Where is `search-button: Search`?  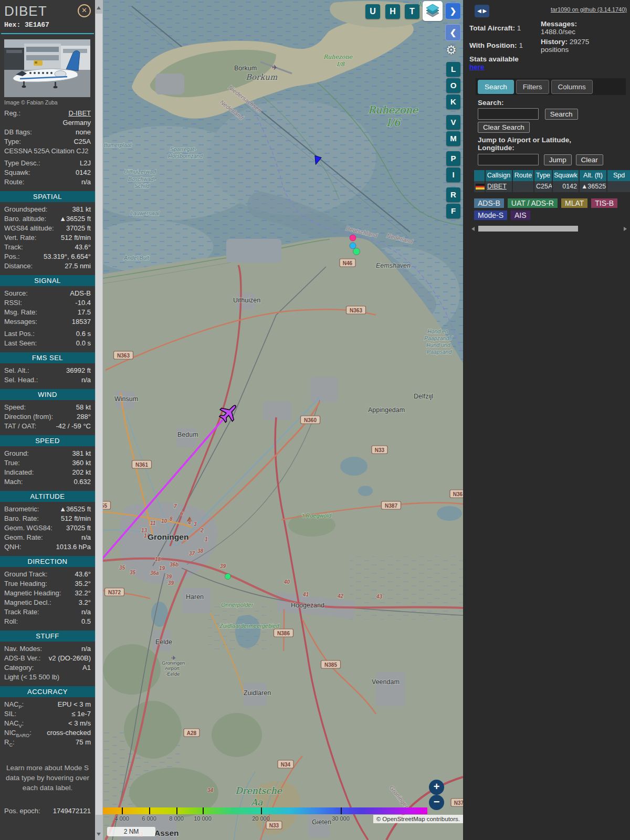 search-button: Search is located at coordinates (562, 114).